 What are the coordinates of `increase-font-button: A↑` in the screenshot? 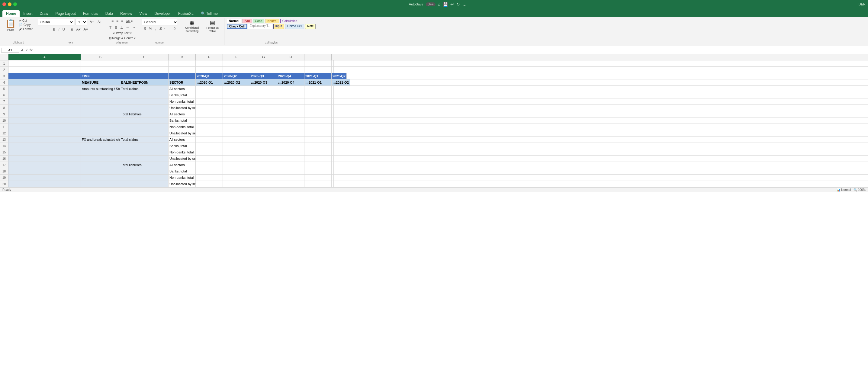 It's located at (92, 22).